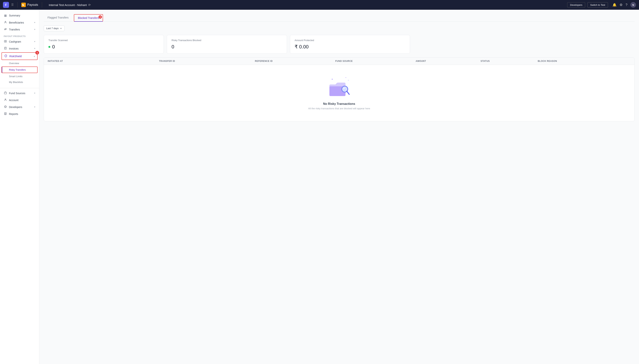  Describe the element at coordinates (20, 114) in the screenshot. I see `sidebar-item-reports: Reports` at that location.